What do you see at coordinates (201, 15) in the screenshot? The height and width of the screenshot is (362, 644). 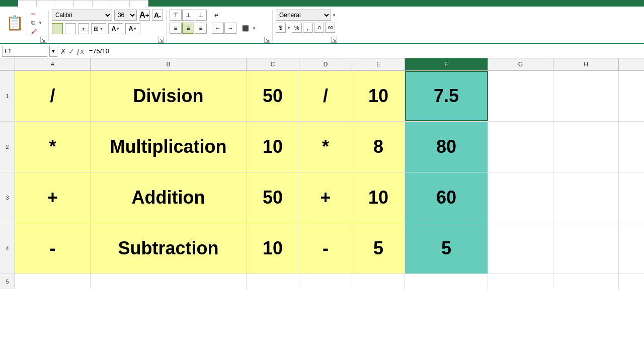 I see `align-bottom-button: ⊥` at bounding box center [201, 15].